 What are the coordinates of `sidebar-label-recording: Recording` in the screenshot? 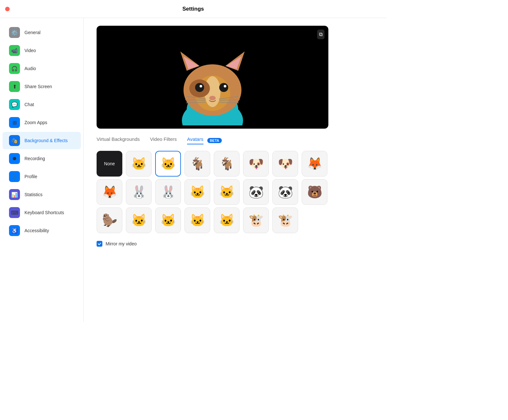 It's located at (35, 159).